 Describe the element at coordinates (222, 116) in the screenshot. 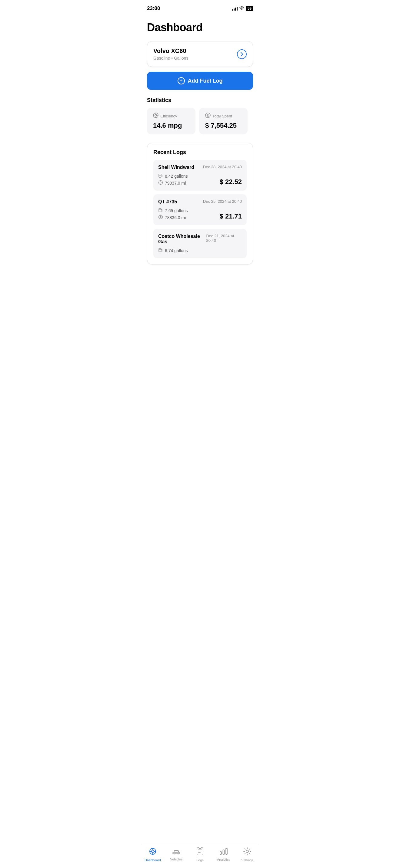

I see `total-spent-label: Total Spent` at that location.